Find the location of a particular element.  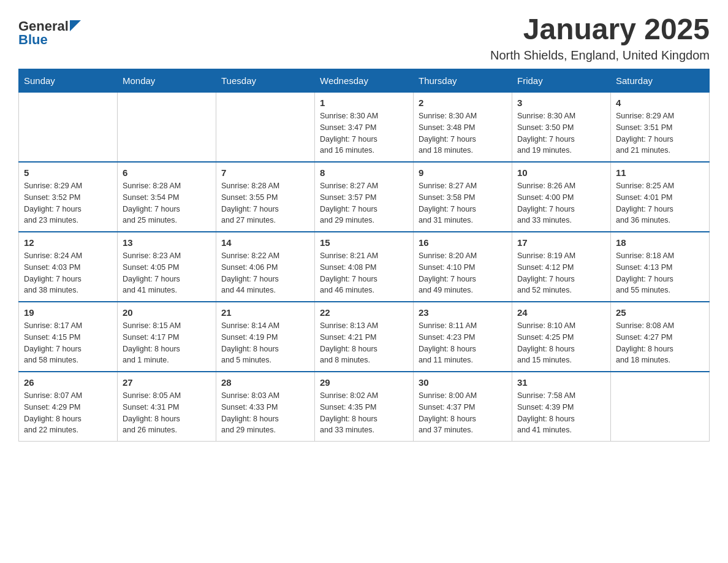

calendar-cell: 22Sunrise: 8:13 AM Sunset: 4:21 PM Dayli… is located at coordinates (364, 337).